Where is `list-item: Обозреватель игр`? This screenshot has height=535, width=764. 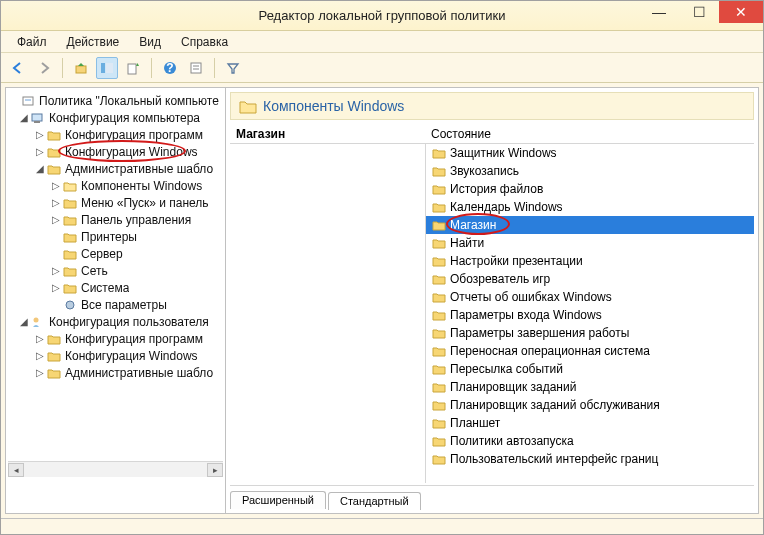 list-item: Обозреватель игр is located at coordinates (590, 279).